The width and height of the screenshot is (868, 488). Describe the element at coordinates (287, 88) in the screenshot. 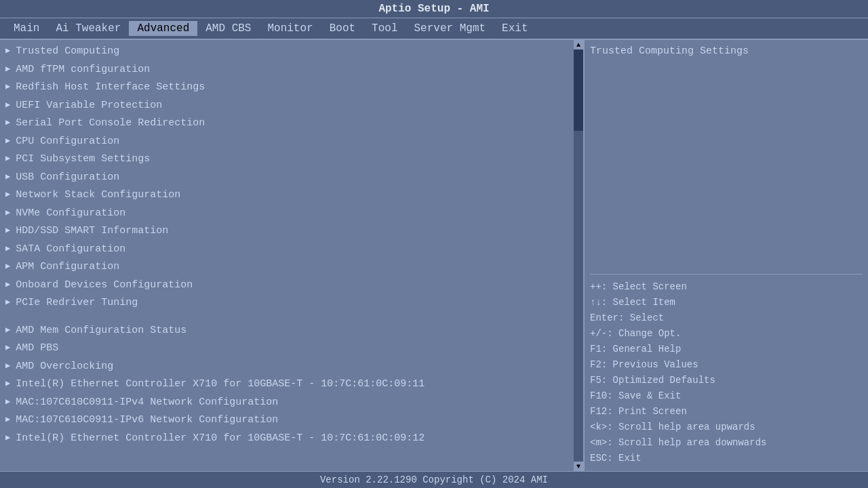

I see `menu-list-item: ▶Redfish Host Interface Settings` at that location.